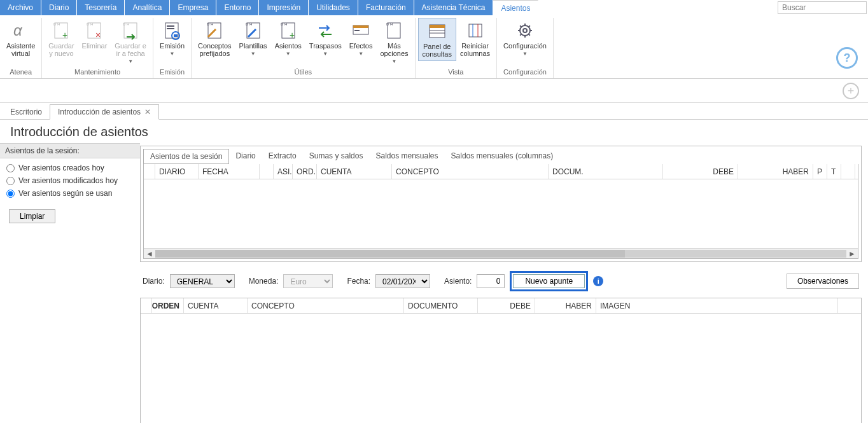 This screenshot has width=868, height=423. I want to click on session-col-fecha: FECHA, so click(229, 172).